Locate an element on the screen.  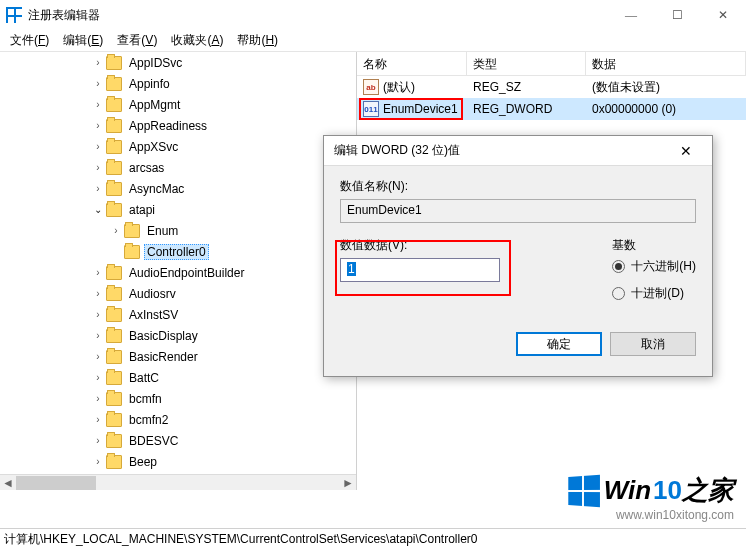
scroll-left-icon: ◄ is located at coordinates (8, 483).